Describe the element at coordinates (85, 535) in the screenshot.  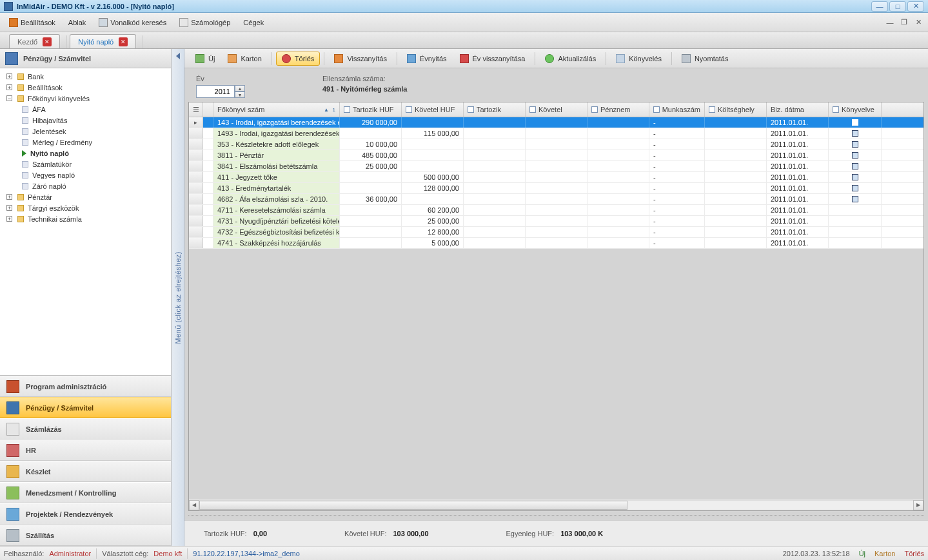
I see `nav-item: Szállítás` at that location.